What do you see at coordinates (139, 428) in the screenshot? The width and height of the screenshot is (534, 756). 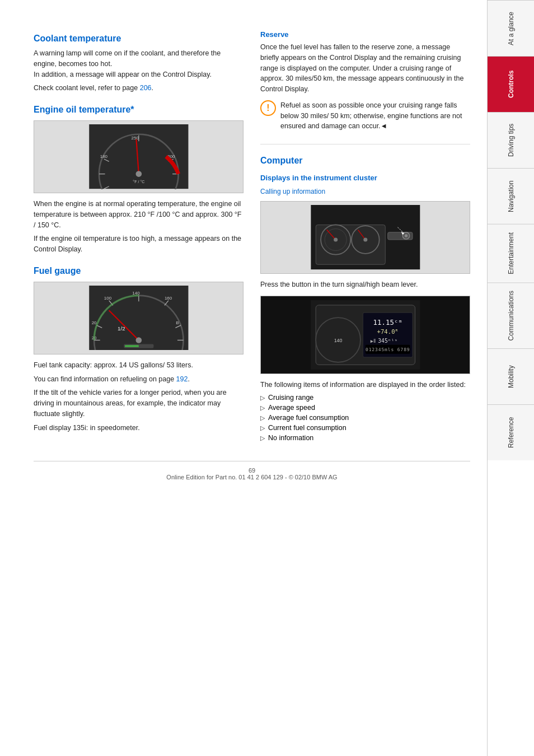 I see `fuel-para4: Fuel display 135i: in speedometer.` at bounding box center [139, 428].